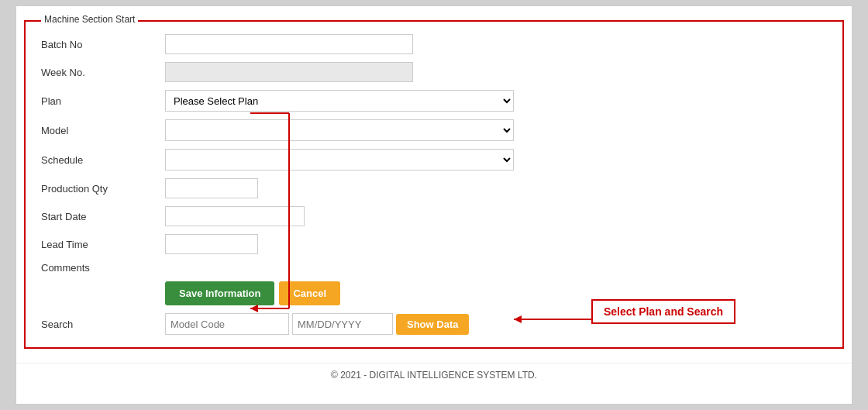 The width and height of the screenshot is (868, 410). Describe the element at coordinates (434, 216) in the screenshot. I see `start-date-row: Start Date` at that location.